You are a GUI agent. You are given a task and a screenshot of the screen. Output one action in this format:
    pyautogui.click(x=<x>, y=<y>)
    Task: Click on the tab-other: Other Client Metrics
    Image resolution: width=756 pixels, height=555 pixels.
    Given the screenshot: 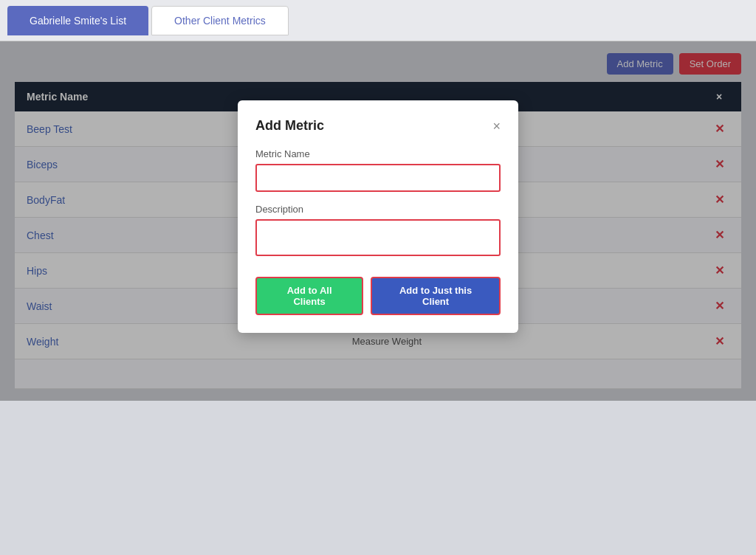 What is the action you would take?
    pyautogui.click(x=220, y=21)
    